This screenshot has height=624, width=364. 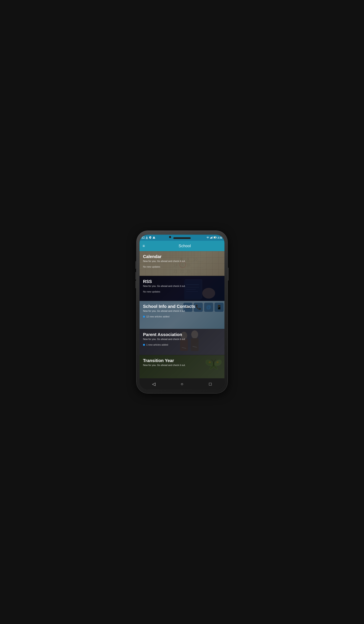 I want to click on transition-subtitle: New for you. Go ahead and check it out., so click(x=182, y=365).